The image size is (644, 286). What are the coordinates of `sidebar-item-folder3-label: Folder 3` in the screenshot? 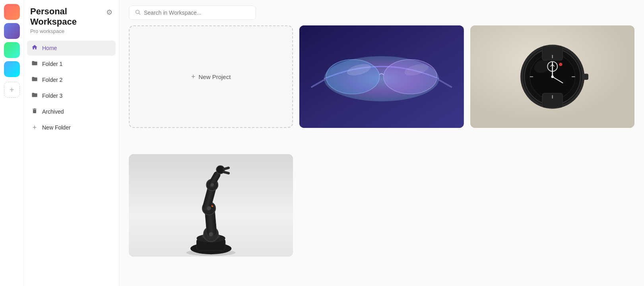 It's located at (77, 96).